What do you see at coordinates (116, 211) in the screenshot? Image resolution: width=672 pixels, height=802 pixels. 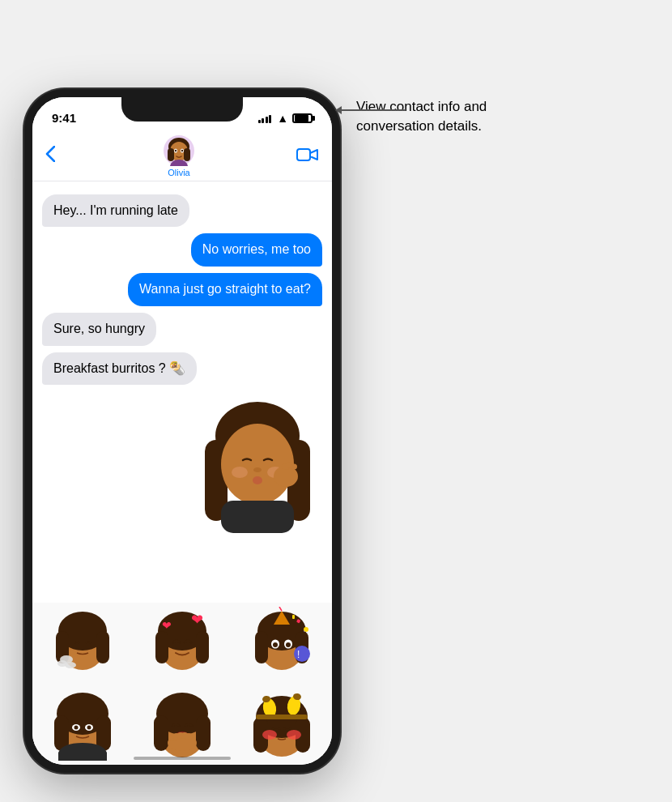 I see `message-received-1: Hey... I'm running late` at bounding box center [116, 211].